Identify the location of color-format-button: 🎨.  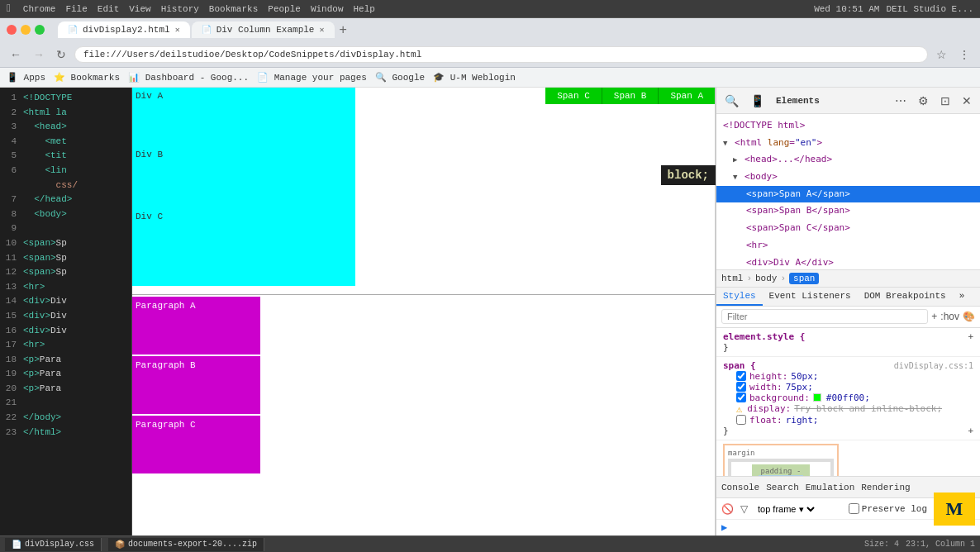
(968, 316).